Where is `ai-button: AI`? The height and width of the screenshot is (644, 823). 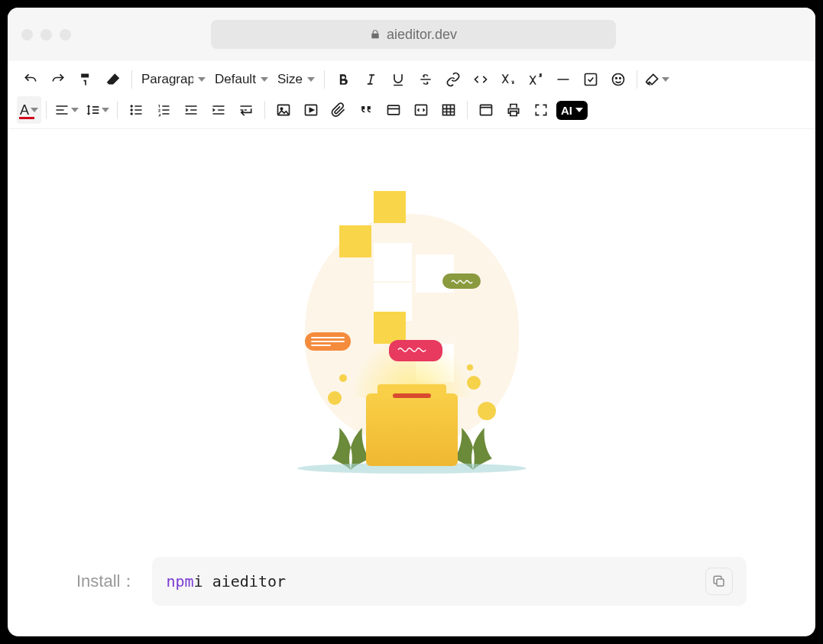 ai-button: AI is located at coordinates (572, 110).